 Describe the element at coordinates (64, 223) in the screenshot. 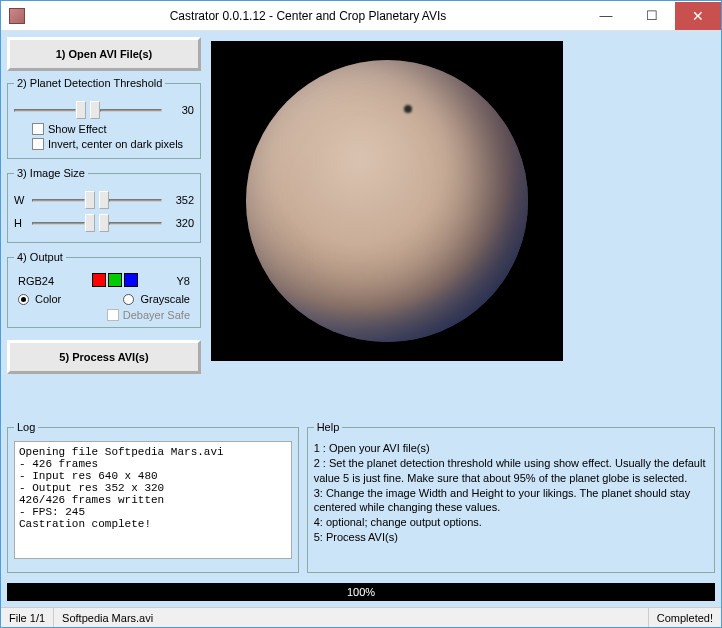

I see `height-slider-coarse` at that location.